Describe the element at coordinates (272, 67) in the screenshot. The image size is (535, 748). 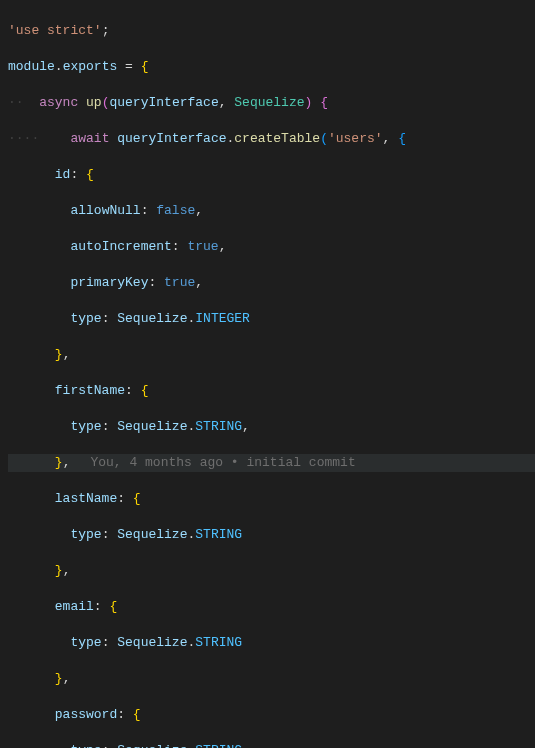
I see `code-line: module.exports = {` at that location.